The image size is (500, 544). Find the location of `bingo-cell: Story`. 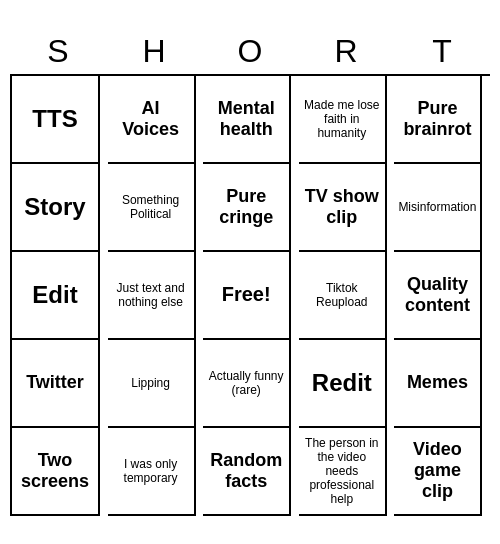

bingo-cell: Story is located at coordinates (56, 208).